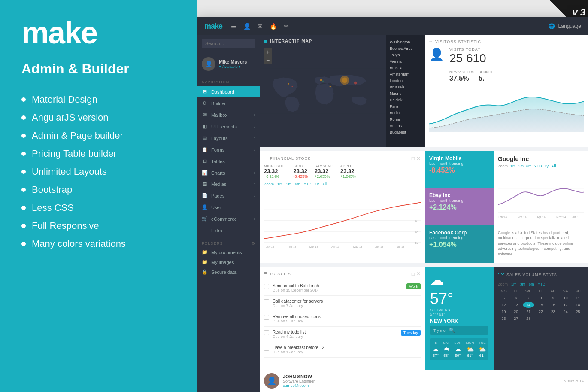 The image size is (588, 392). I want to click on sidebar-item-medias: 🖼 Medias ›, so click(228, 184).